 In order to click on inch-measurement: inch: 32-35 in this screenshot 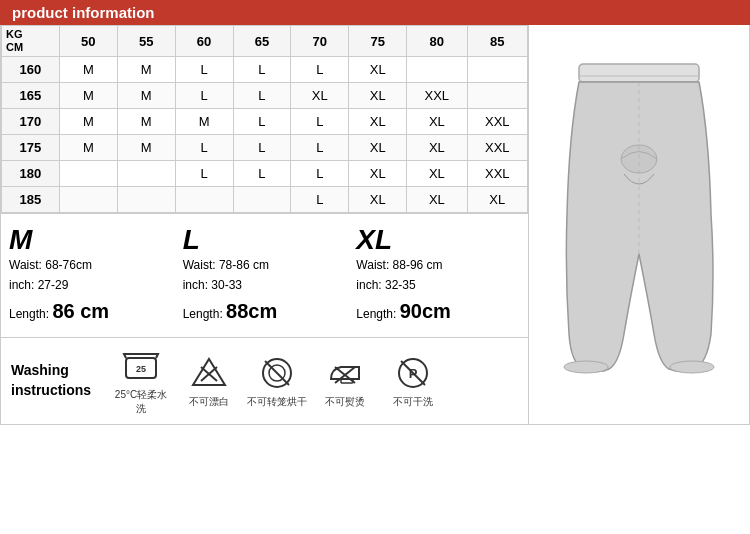, I will do `click(438, 286)`.